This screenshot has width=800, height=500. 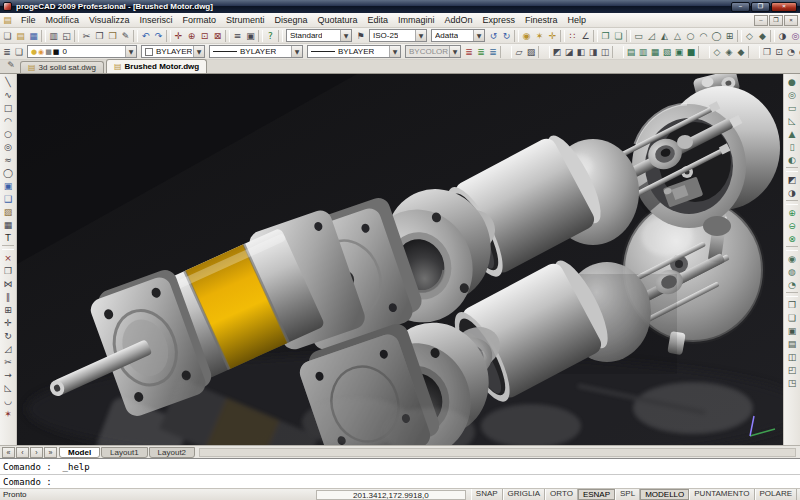 What do you see at coordinates (792, 382) in the screenshot?
I see `separate-icon: ◳` at bounding box center [792, 382].